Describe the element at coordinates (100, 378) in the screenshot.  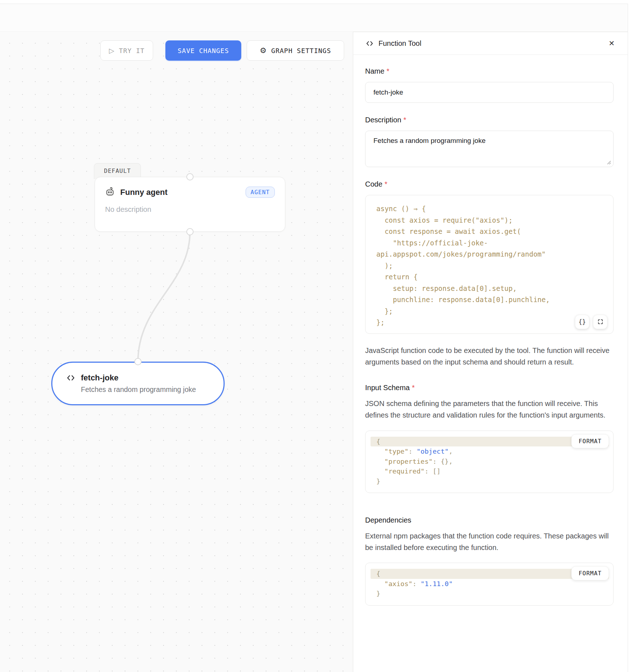
I see `tool-node-title: fetch-joke` at that location.